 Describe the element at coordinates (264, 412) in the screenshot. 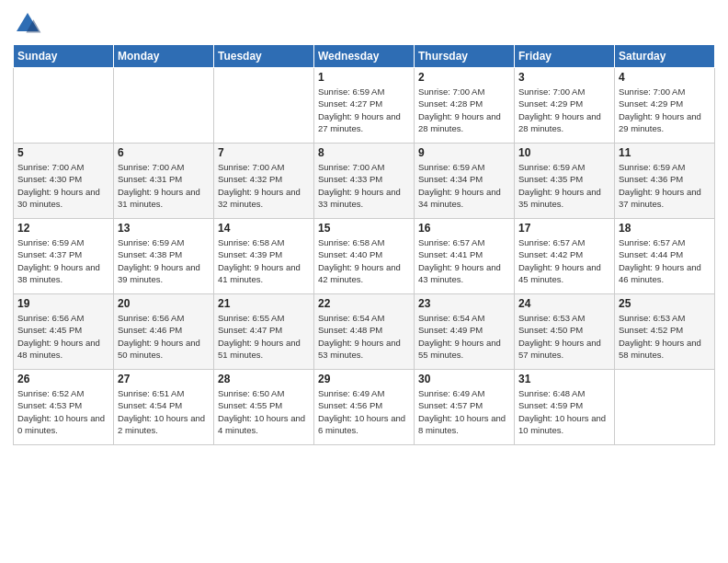

I see `day-info: Sunrise: 6:50 AM Sunset: 4:55 PM Dayligh…` at that location.